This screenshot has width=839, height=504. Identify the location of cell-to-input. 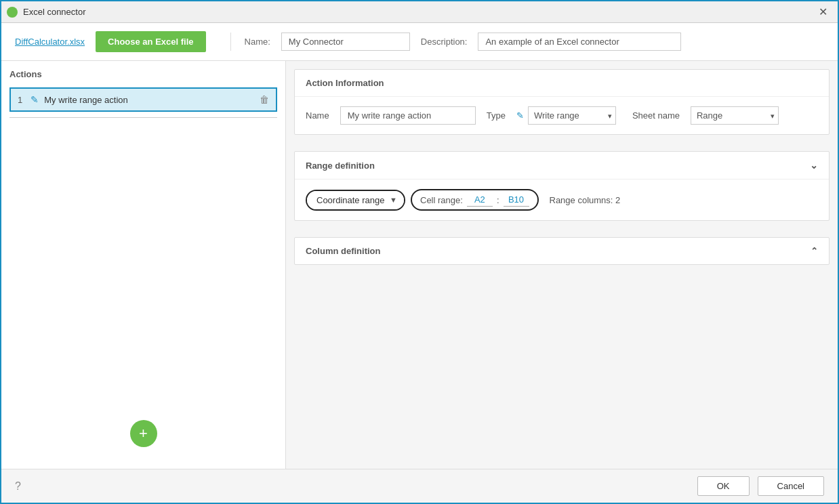
(516, 200).